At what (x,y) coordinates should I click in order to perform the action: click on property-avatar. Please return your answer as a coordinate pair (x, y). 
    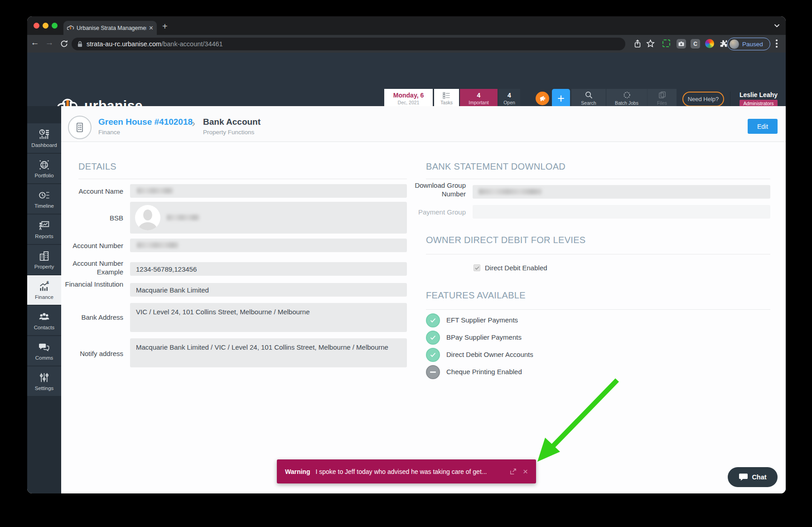
    Looking at the image, I should click on (80, 127).